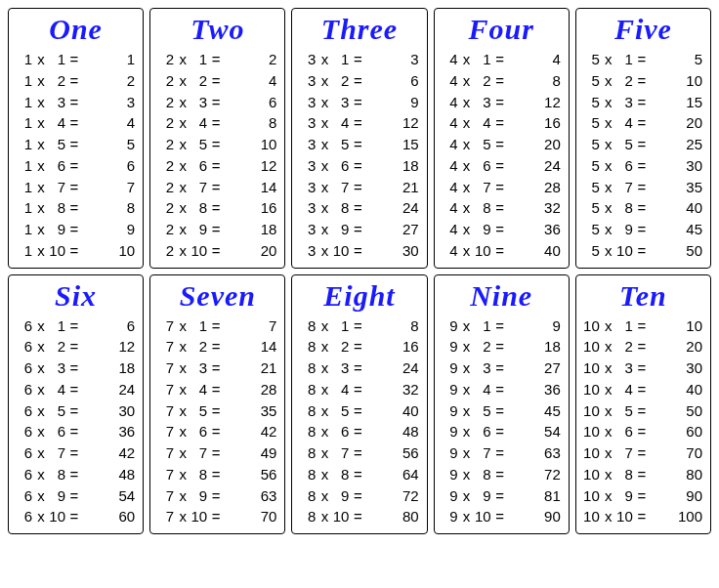 The image size is (719, 588). I want to click on multiplier: 10, so click(199, 517).